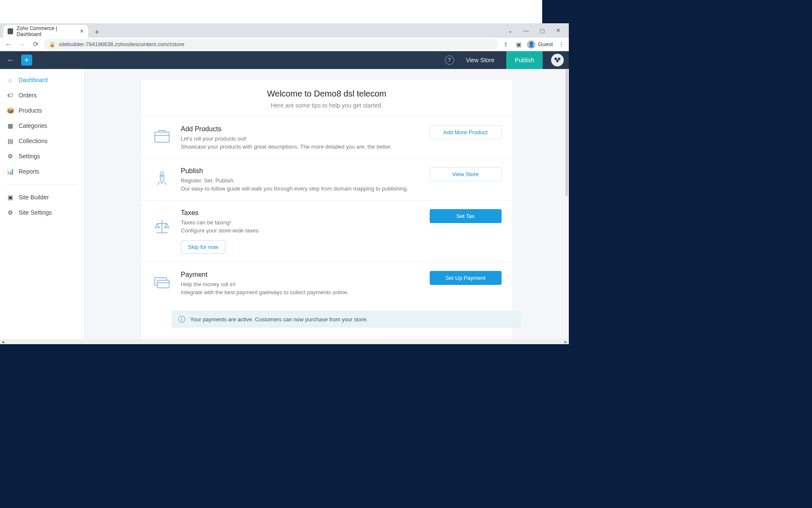 The image size is (812, 508). Describe the element at coordinates (557, 60) in the screenshot. I see `org-avatar` at that location.